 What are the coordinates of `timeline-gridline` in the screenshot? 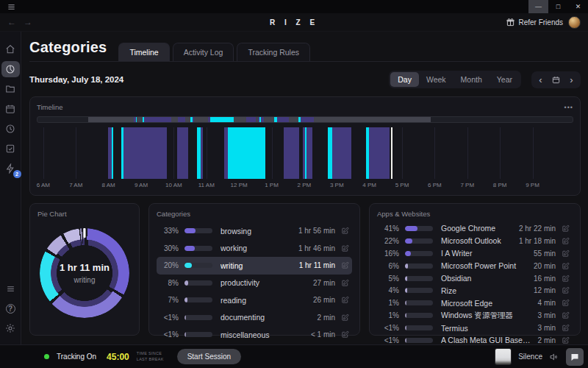 It's located at (403, 153).